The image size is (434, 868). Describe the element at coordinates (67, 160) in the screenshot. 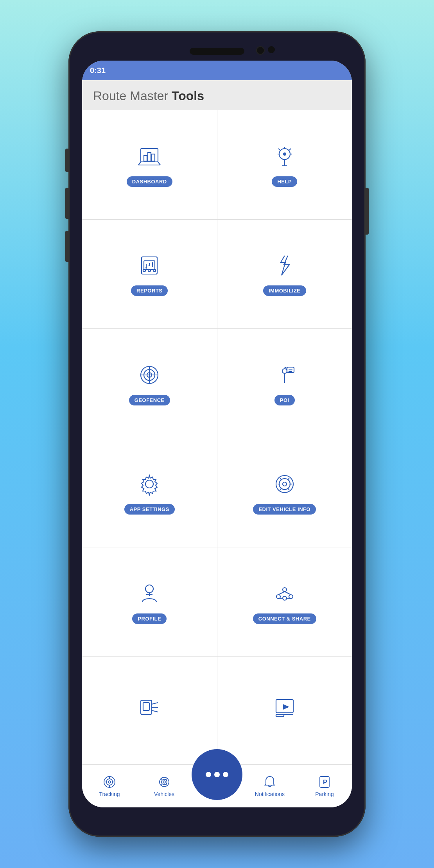

I see `volume-up-button` at that location.